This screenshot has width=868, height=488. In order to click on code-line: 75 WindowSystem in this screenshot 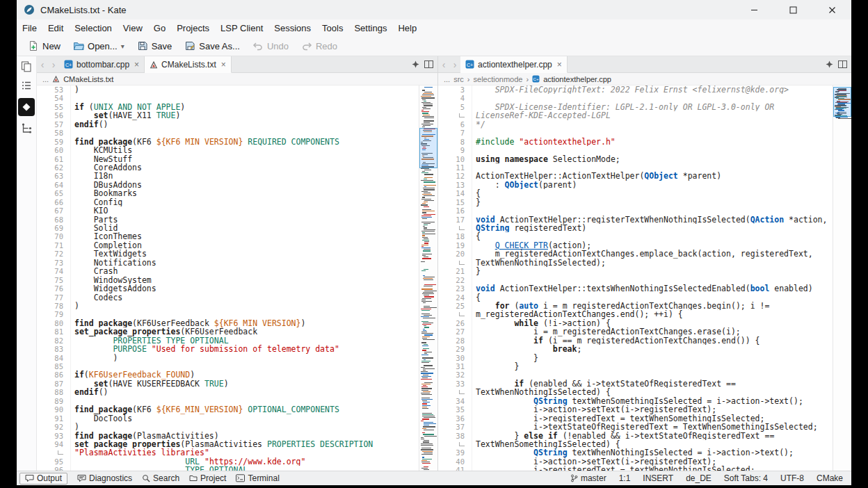, I will do `click(228, 280)`.